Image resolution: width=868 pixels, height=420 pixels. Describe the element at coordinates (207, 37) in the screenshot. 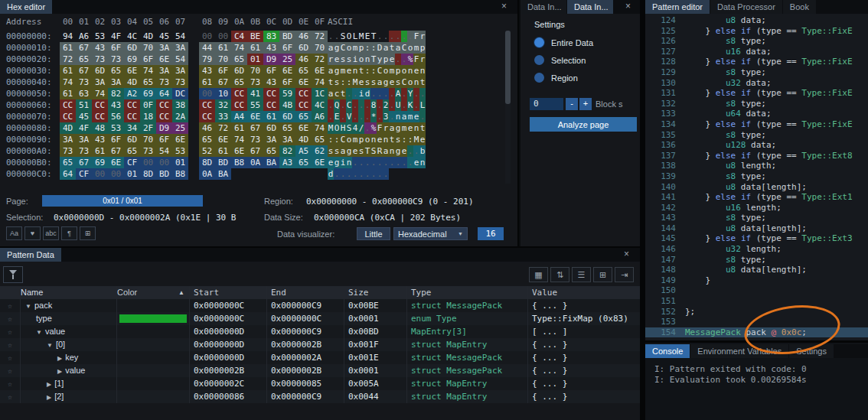

I see `hex-byte: 00` at that location.